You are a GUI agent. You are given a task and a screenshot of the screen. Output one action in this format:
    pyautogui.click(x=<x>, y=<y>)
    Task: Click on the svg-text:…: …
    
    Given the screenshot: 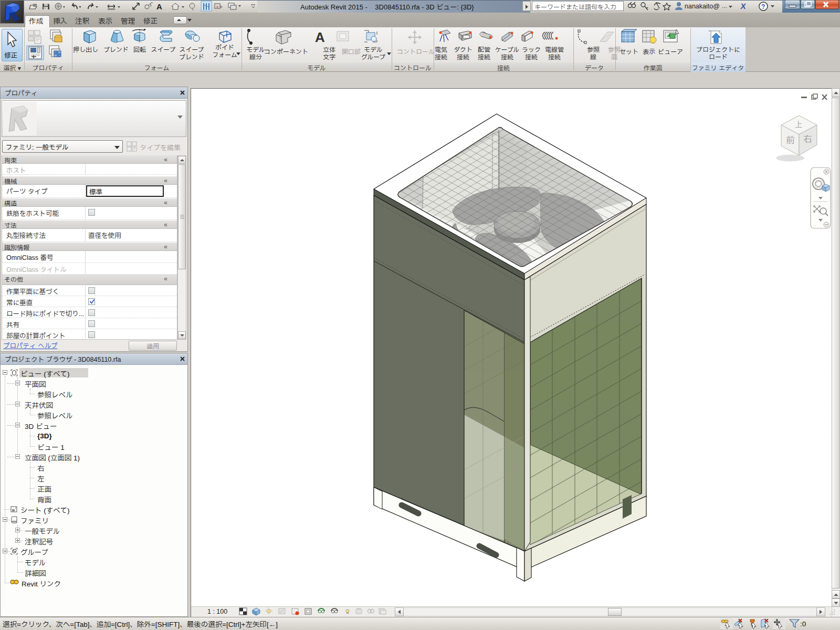 What is the action you would take?
    pyautogui.click(x=724, y=6)
    